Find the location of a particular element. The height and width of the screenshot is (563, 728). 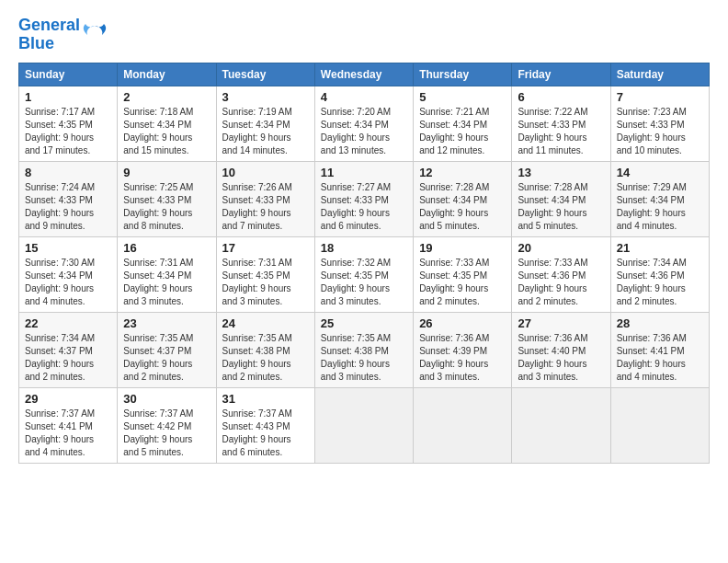

day-cell: 11Sunrise: 7:27 AM Sunset: 4:33 PM Dayli… is located at coordinates (364, 199).